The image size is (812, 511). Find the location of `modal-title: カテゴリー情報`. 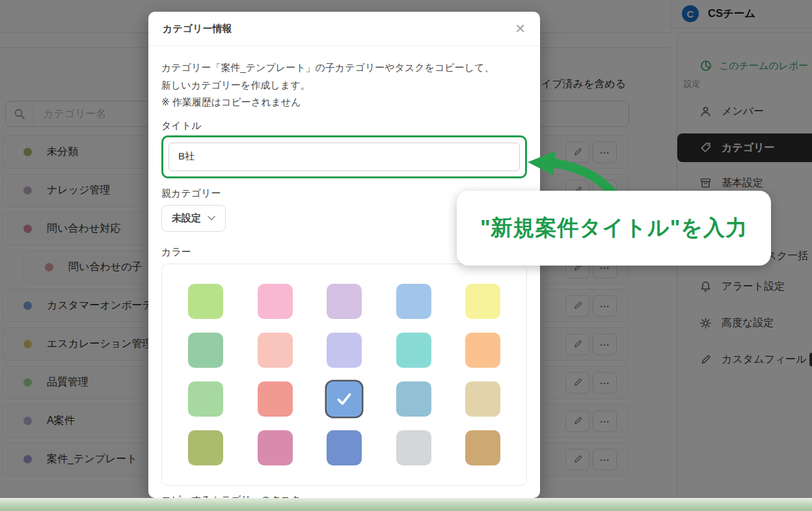

modal-title: カテゴリー情報 is located at coordinates (197, 29).